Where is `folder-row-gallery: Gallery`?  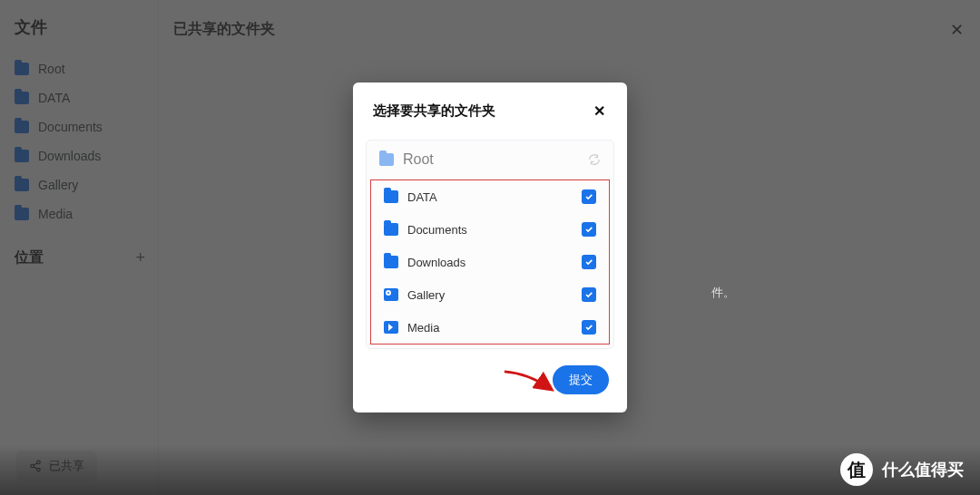
folder-row-gallery: Gallery is located at coordinates (490, 295).